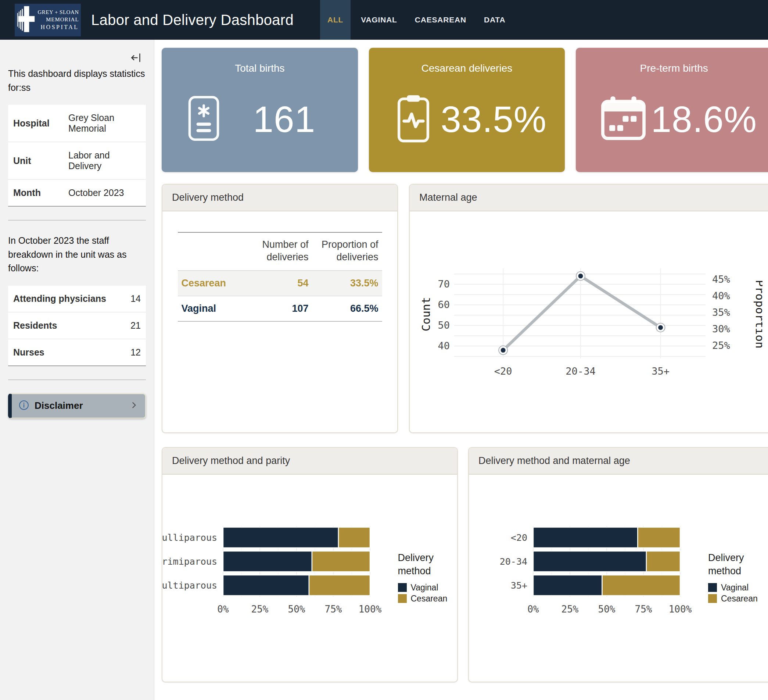 The width and height of the screenshot is (768, 700). I want to click on card-body: NulliparousPrimiparousMultiparous0%25%50…, so click(310, 578).